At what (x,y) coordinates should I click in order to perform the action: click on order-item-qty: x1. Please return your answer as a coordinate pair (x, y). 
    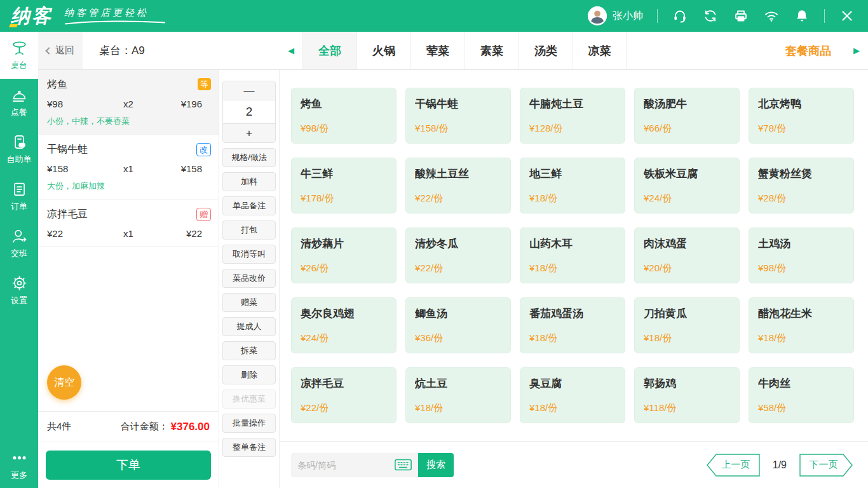
    Looking at the image, I should click on (143, 169).